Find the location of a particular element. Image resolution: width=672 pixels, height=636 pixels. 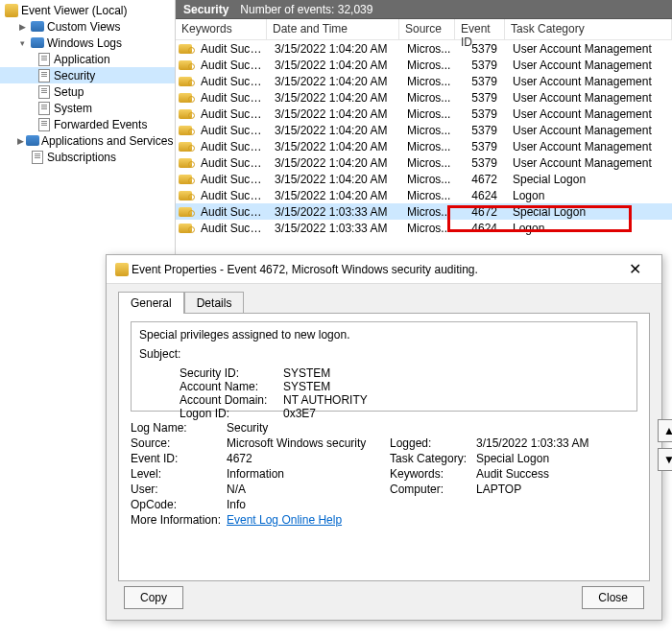

cell-eventid: 4672 is located at coordinates (482, 212).